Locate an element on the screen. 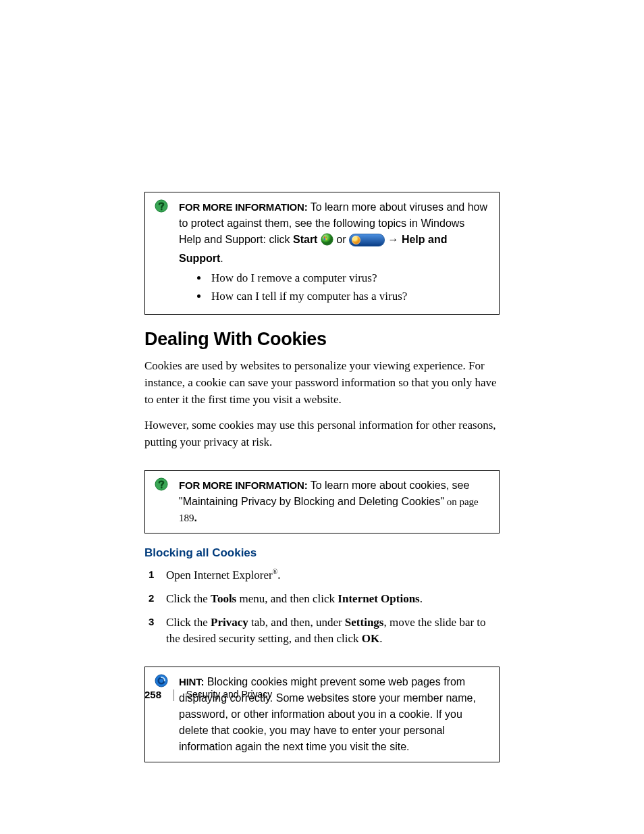 Image resolution: width=644 pixels, height=834 pixels. steps-list: 1 Open Internet Explorer®. 2 Click the T… is located at coordinates (322, 608).